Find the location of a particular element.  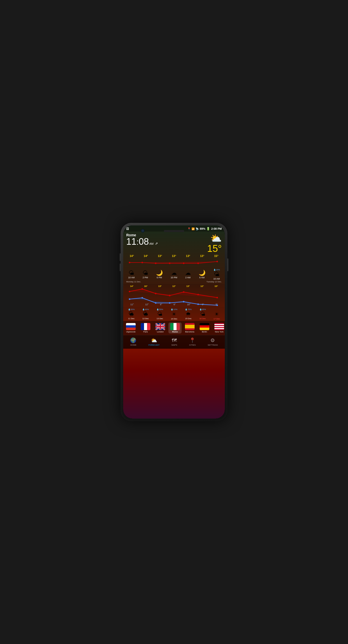

high-temp-5: 12° is located at coordinates (202, 286).